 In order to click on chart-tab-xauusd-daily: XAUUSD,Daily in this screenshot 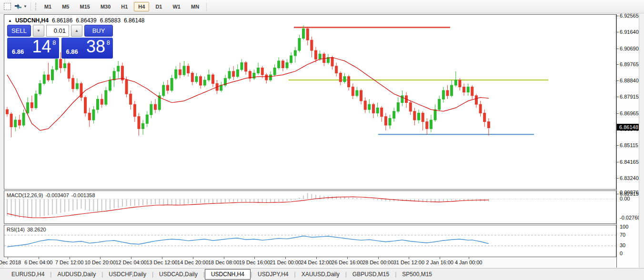, I will do `click(321, 274)`.